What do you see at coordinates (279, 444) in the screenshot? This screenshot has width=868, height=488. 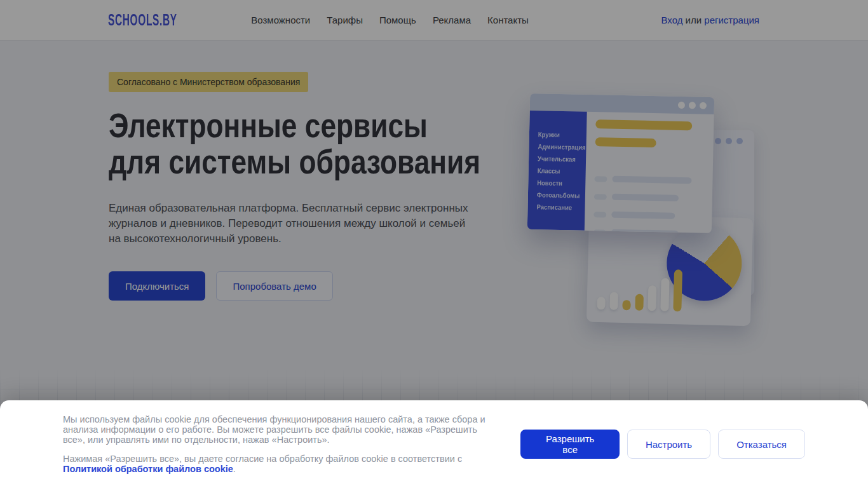 I see `cookie-text: Мы используем файлы cookie для обеспечен…` at bounding box center [279, 444].